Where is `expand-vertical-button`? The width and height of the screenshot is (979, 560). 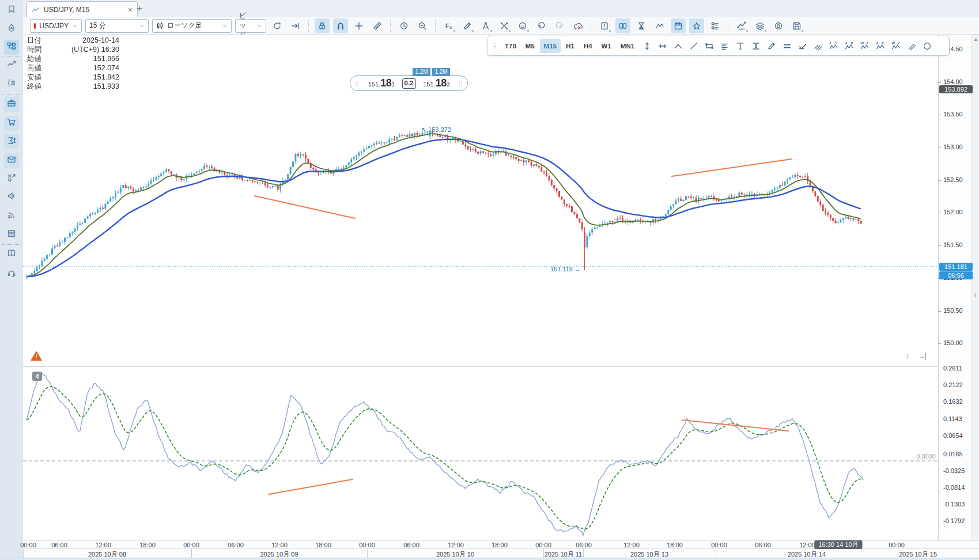 expand-vertical-button is located at coordinates (756, 46).